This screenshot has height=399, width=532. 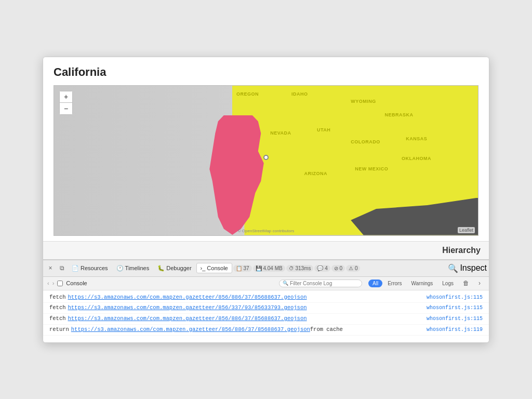 What do you see at coordinates (366, 142) in the screenshot?
I see `label-colorado: COLORADO` at bounding box center [366, 142].